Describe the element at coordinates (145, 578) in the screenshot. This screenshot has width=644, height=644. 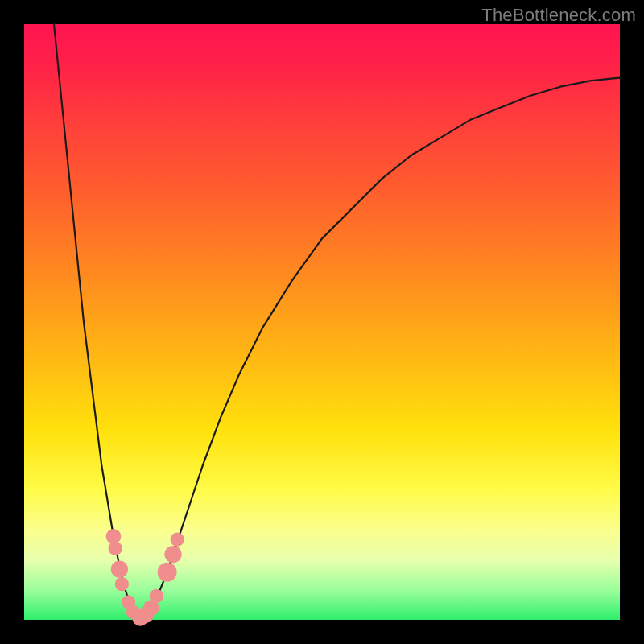
I see `curve-markers` at that location.